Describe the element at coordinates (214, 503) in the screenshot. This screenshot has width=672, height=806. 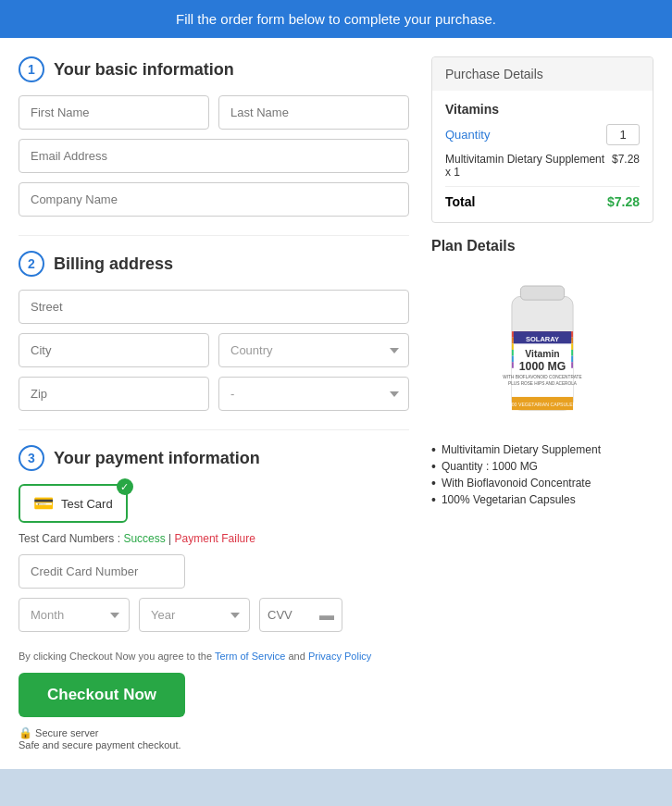
I see `card-option-wrapper: ✓ 💳 Test Card` at that location.